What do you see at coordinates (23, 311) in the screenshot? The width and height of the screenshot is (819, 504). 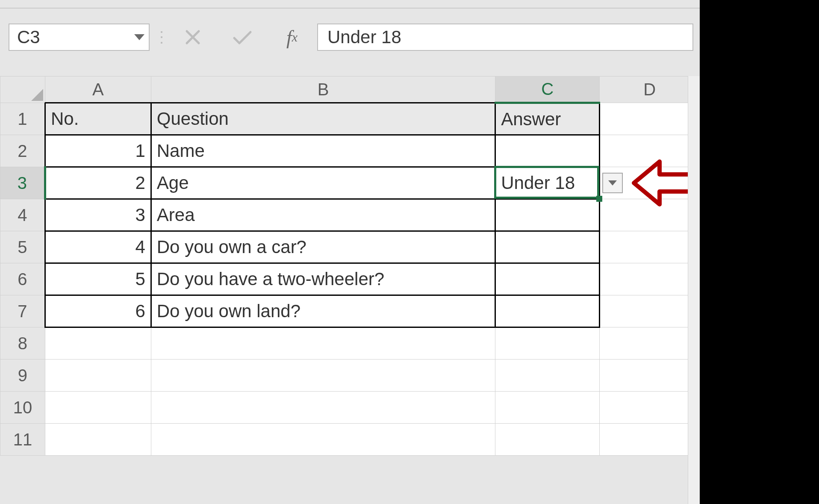 I see `row-header-7: 7` at bounding box center [23, 311].